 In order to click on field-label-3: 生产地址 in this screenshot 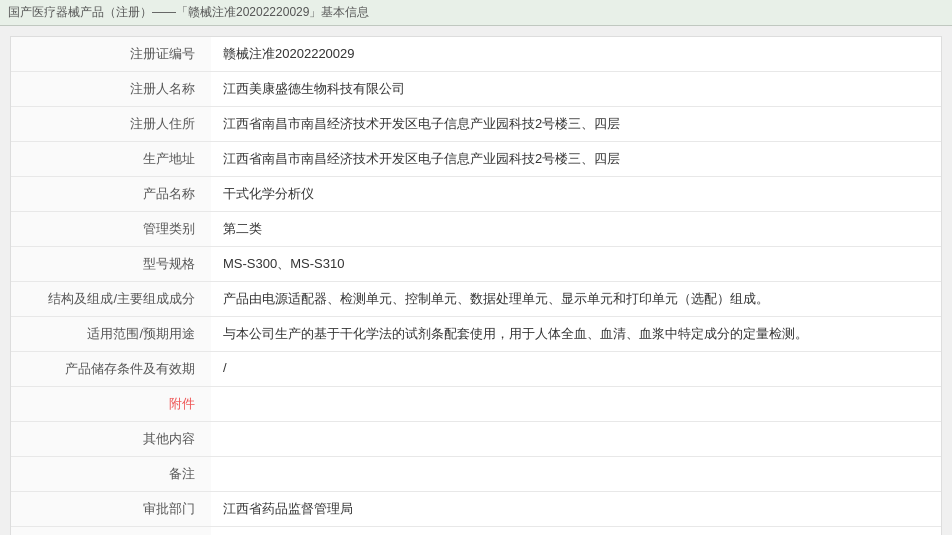, I will do `click(111, 160)`.